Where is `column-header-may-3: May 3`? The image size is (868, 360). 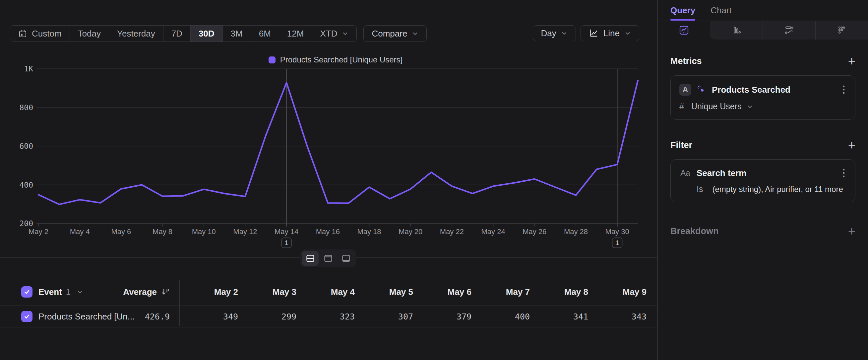 column-header-may-3: May 3 is located at coordinates (267, 292).